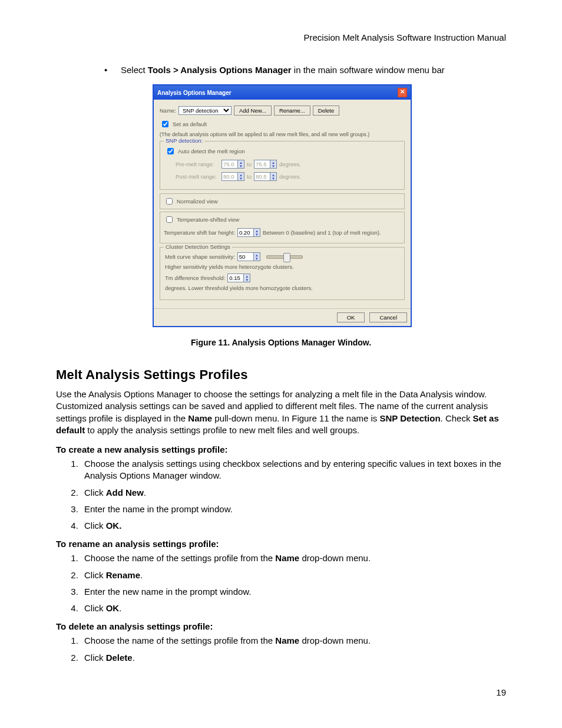 This screenshot has height=728, width=562. Describe the element at coordinates (134, 70) in the screenshot. I see `bullet-pre: Select` at that location.